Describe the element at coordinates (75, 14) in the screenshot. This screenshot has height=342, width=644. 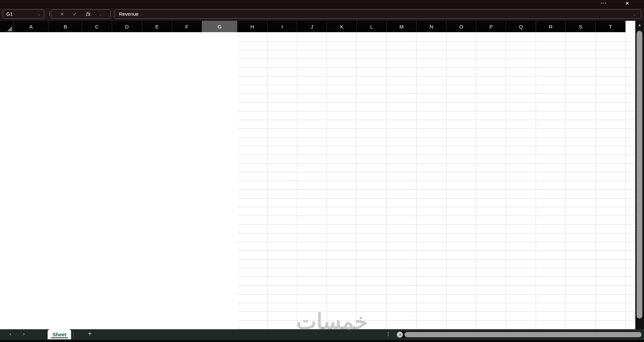
I see `enter-icon: ✓` at that location.